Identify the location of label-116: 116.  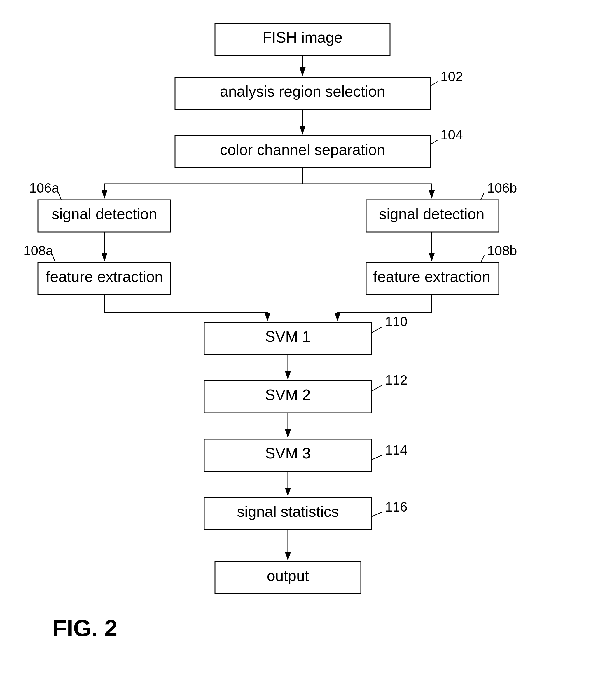
(396, 507).